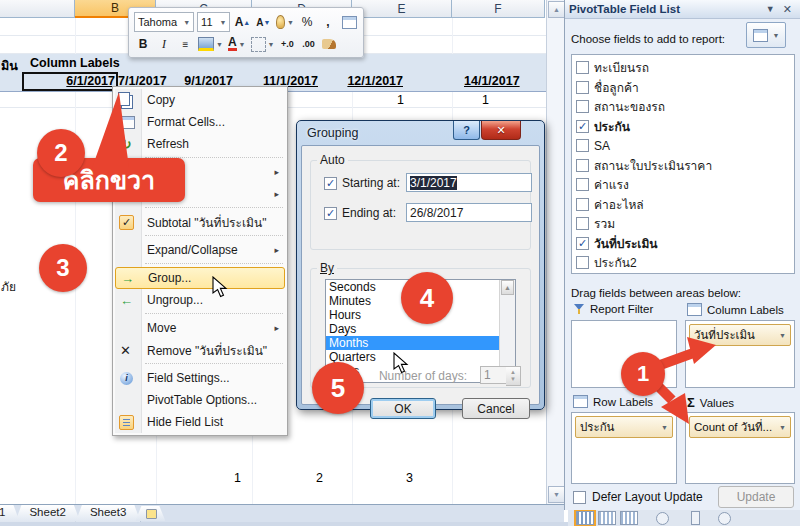 This screenshot has height=526, width=800. Describe the element at coordinates (47, 514) in the screenshot. I see `sheet-tab-sheet2: Sheet2` at that location.